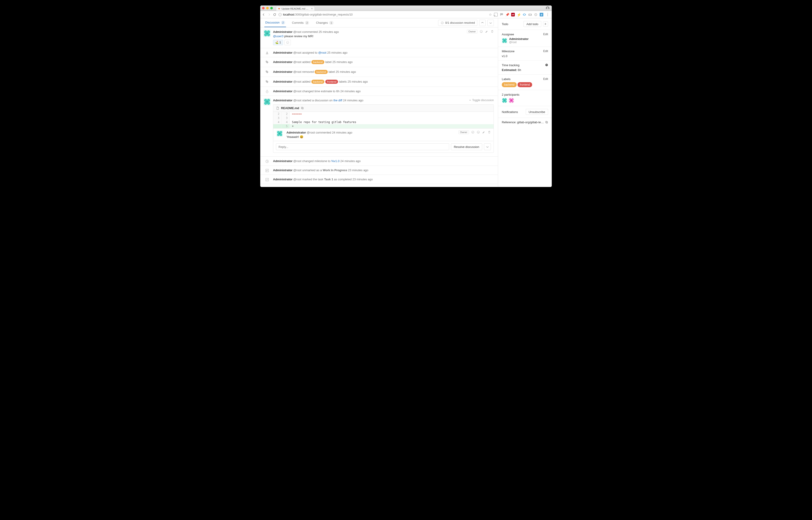  Describe the element at coordinates (312, 9) in the screenshot. I see `tab-close-icon: ×` at that location.